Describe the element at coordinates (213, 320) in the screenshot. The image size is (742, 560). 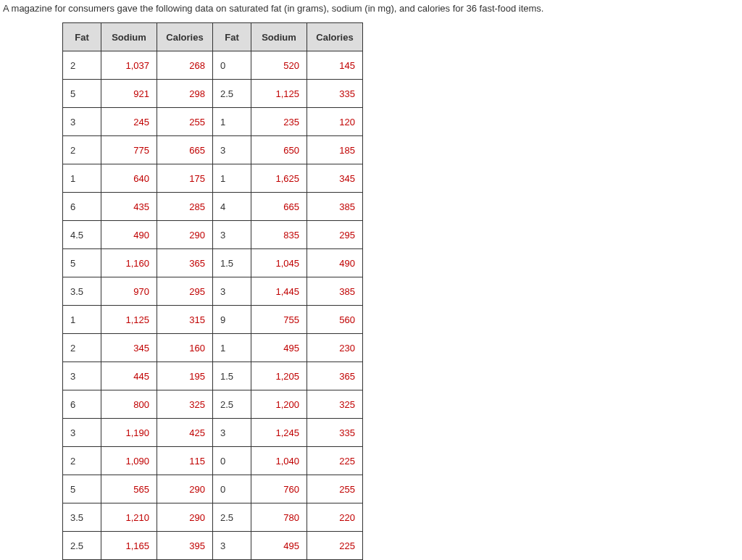
I see `table-row: 11,1253159755560` at that location.